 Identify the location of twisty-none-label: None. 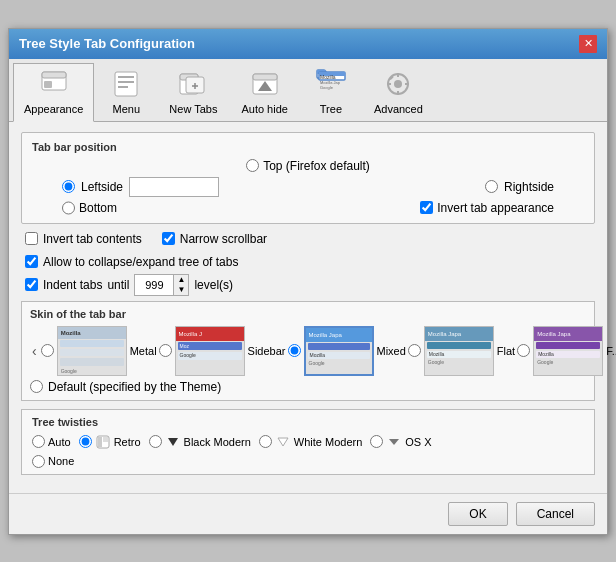
(61, 461).